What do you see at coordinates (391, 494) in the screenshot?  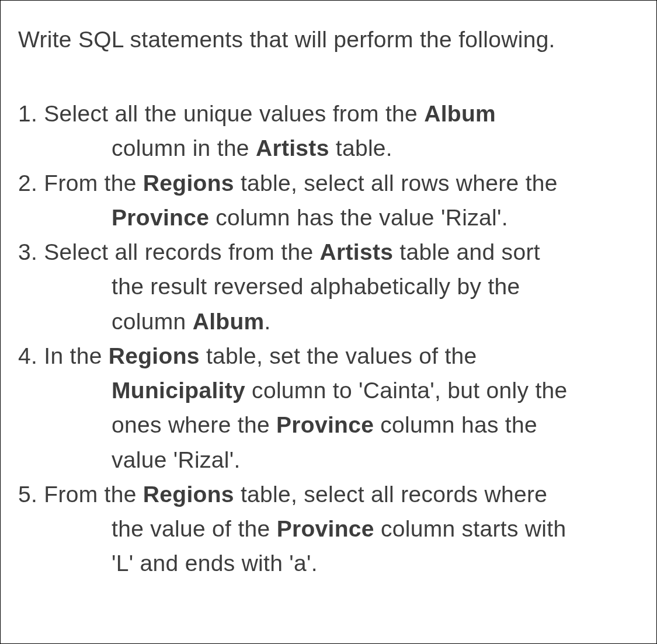 I see `text: table, select all records where` at bounding box center [391, 494].